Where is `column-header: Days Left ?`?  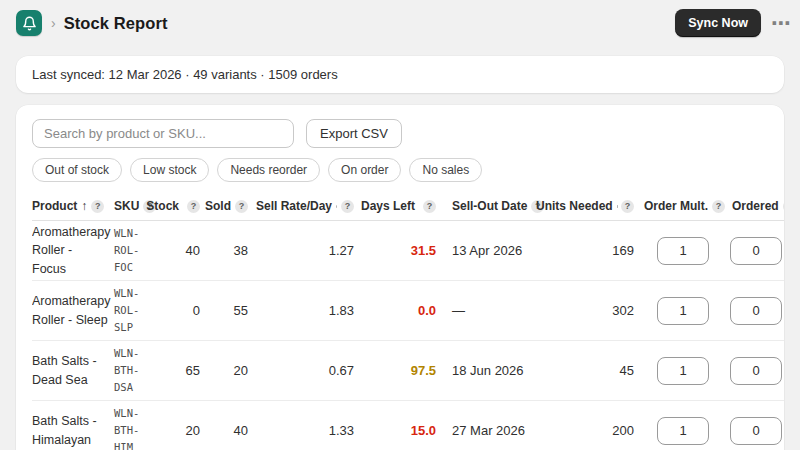
column-header: Days Left ? is located at coordinates (403, 206).